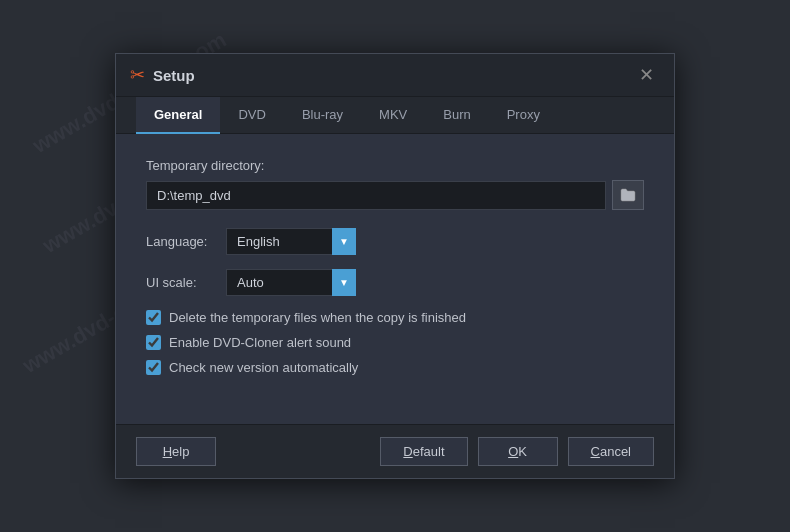 Image resolution: width=790 pixels, height=532 pixels. What do you see at coordinates (395, 368) in the screenshot?
I see `checkbox-check-version-row: Check new version automatically` at bounding box center [395, 368].